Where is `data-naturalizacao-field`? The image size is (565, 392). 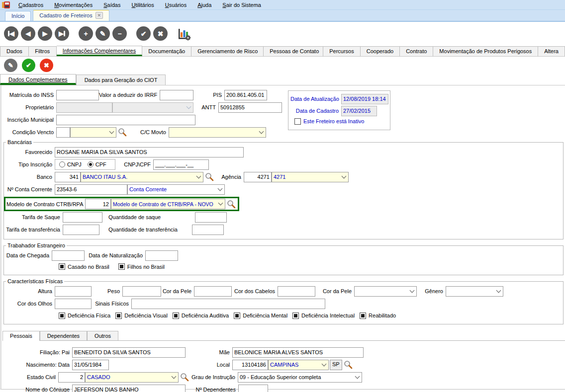
data-naturalizacao-field is located at coordinates (162, 255).